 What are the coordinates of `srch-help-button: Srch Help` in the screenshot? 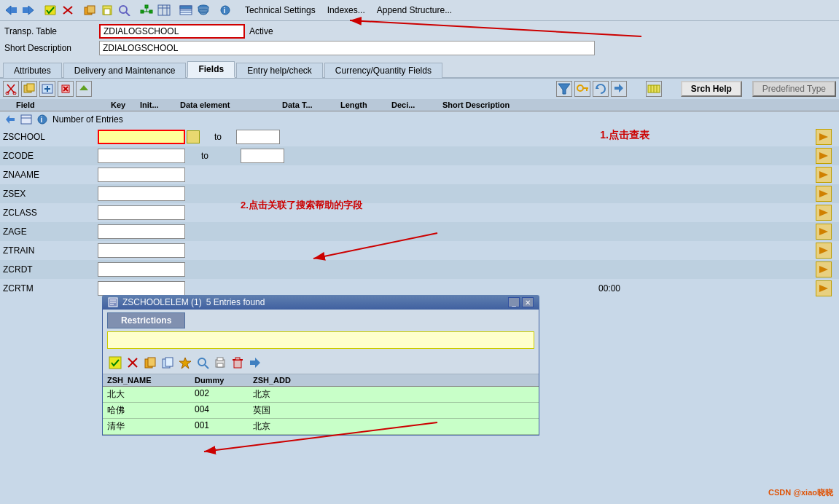 It's located at (711, 89).